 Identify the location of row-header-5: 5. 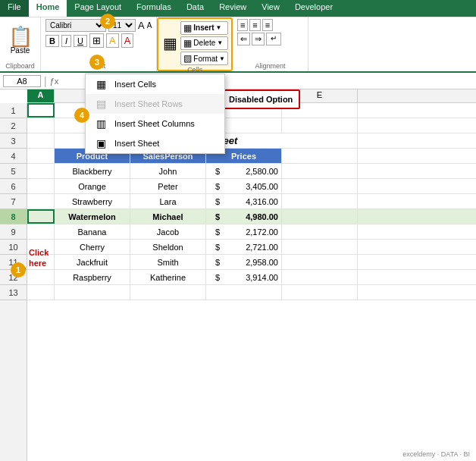
(14, 171).